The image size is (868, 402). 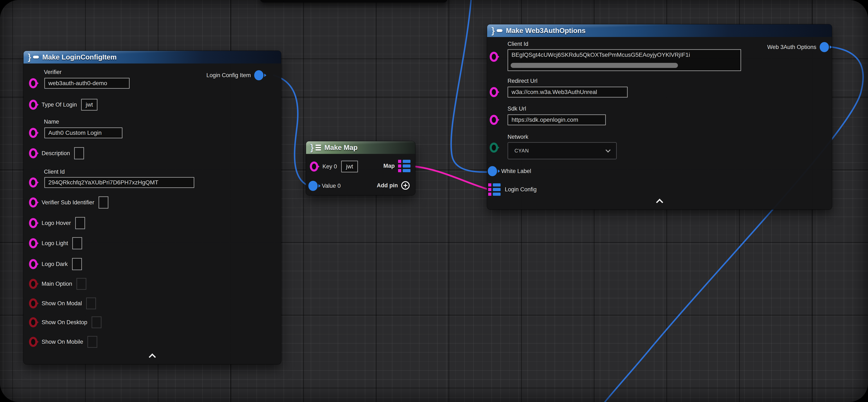 What do you see at coordinates (228, 76) in the screenshot?
I see `output-pin-label: Login Config Item` at bounding box center [228, 76].